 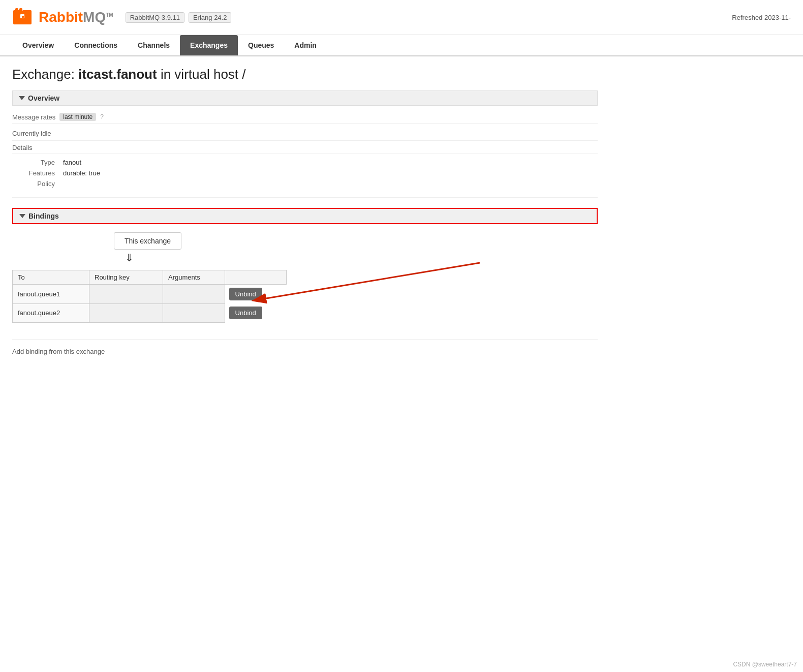 What do you see at coordinates (305, 348) in the screenshot?
I see `add-binding-row: Add binding from this exchange` at bounding box center [305, 348].